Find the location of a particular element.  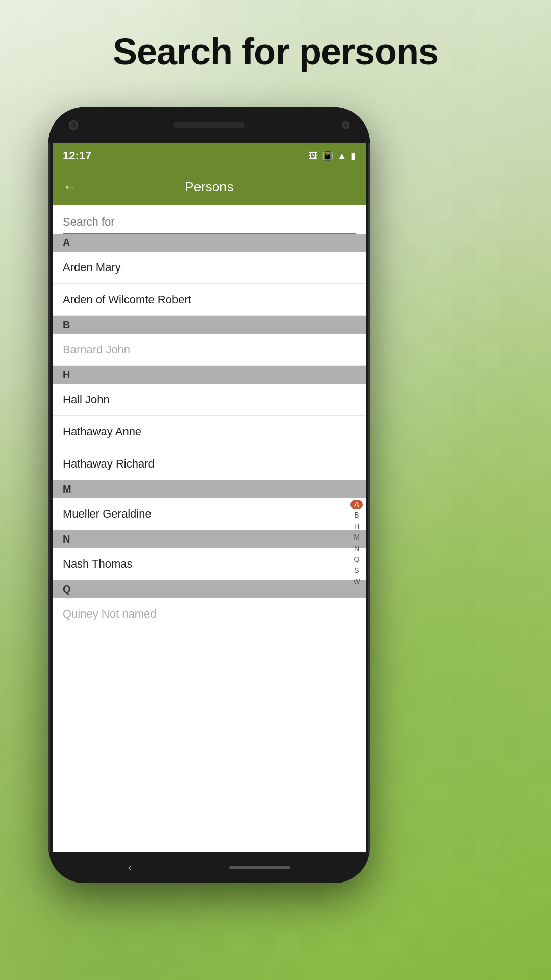

list-item: Arden Mary is located at coordinates (209, 267).